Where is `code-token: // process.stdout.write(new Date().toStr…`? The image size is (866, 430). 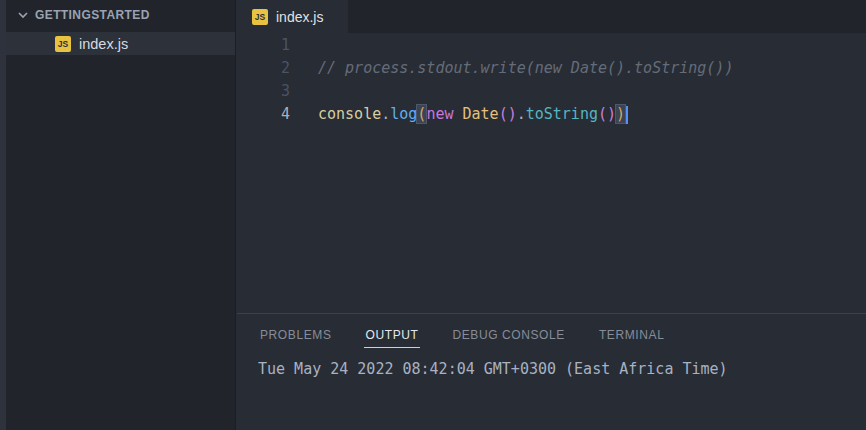 code-token: // process.stdout.write(new Date().toStr… is located at coordinates (526, 68).